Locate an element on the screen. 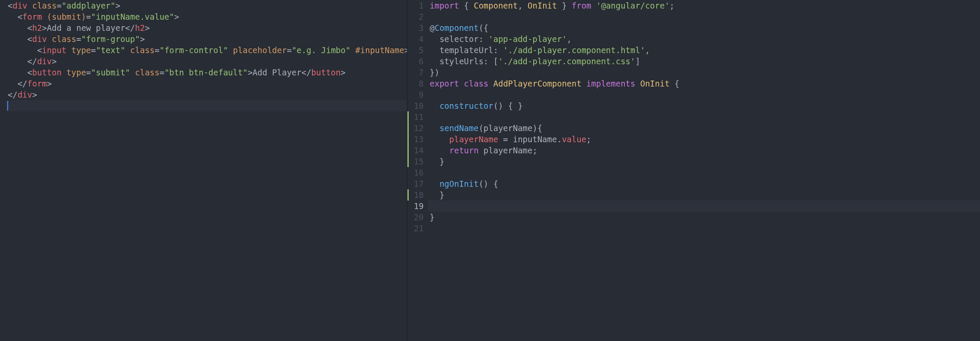 This screenshot has height=341, width=980. code-line: <form (submit)="inputName.value"> is located at coordinates (206, 17).